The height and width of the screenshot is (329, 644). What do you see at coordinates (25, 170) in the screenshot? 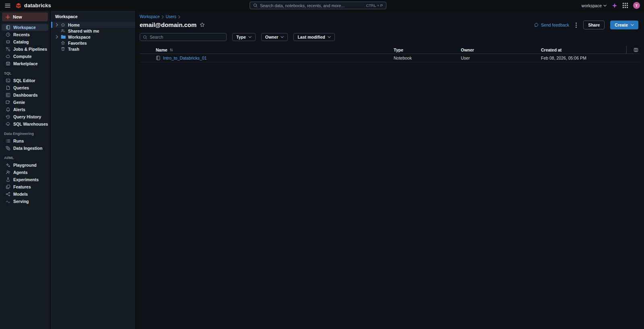
I see `primary-sidebar: New Workspace Recents Catalog Jobs & Pip…` at bounding box center [25, 170].